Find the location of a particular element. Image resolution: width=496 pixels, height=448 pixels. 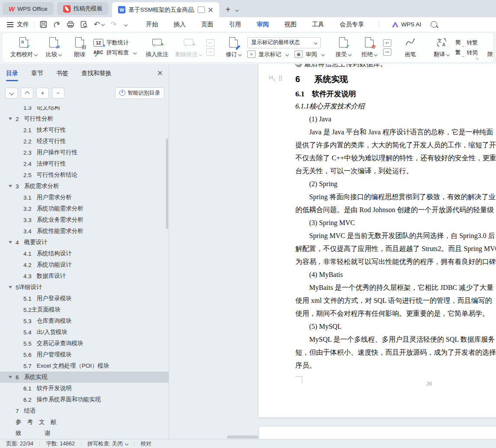

toc-item-2.1: 2.1技术可行性 is located at coordinates (84, 130).